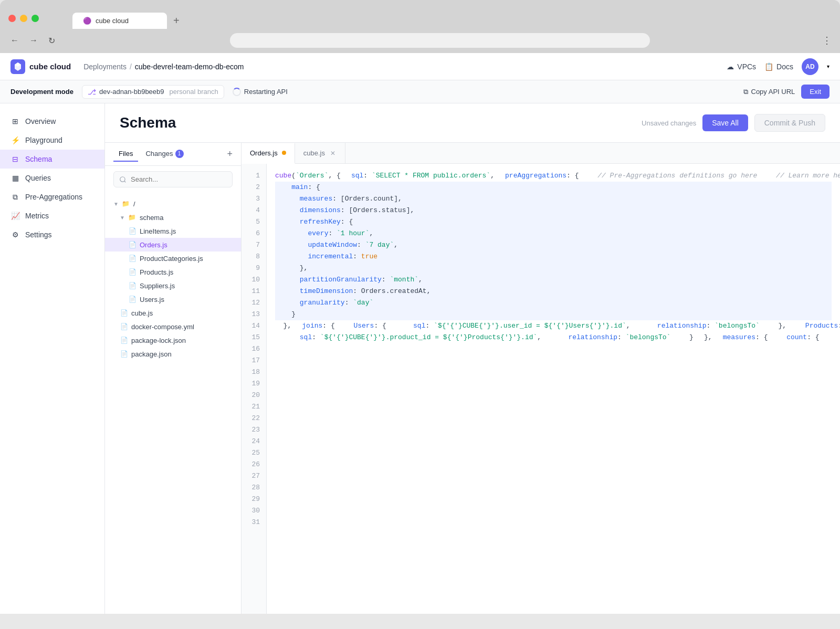 This screenshot has height=629, width=840. I want to click on code-line-17: }, so click(553, 314).